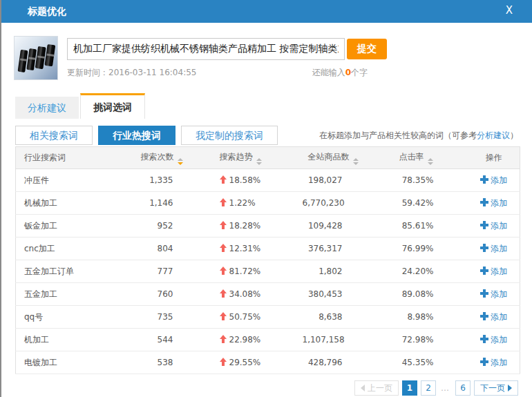 The height and width of the screenshot is (397, 532). What do you see at coordinates (496, 388) in the screenshot?
I see `next-page-button: 下一页` at bounding box center [496, 388].